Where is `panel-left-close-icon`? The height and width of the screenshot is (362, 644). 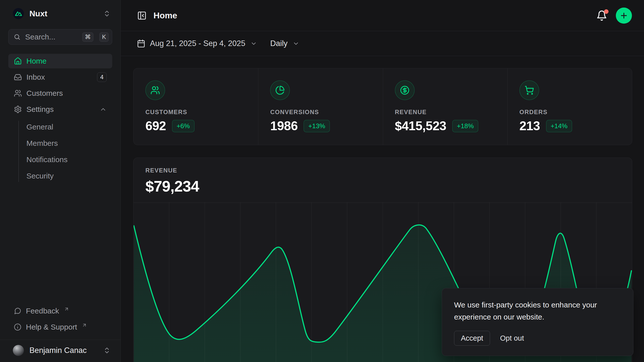 panel-left-close-icon is located at coordinates (142, 16).